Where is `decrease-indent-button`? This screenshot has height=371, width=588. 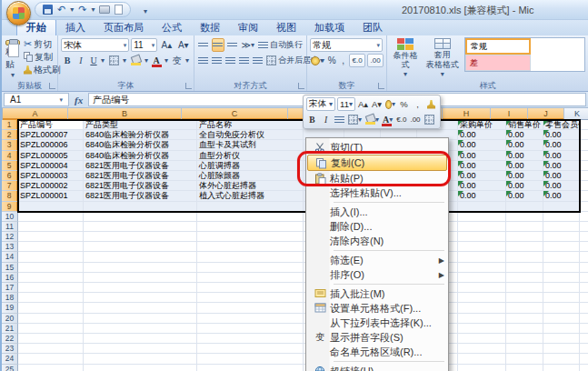
decrease-indent-button is located at coordinates (244, 60).